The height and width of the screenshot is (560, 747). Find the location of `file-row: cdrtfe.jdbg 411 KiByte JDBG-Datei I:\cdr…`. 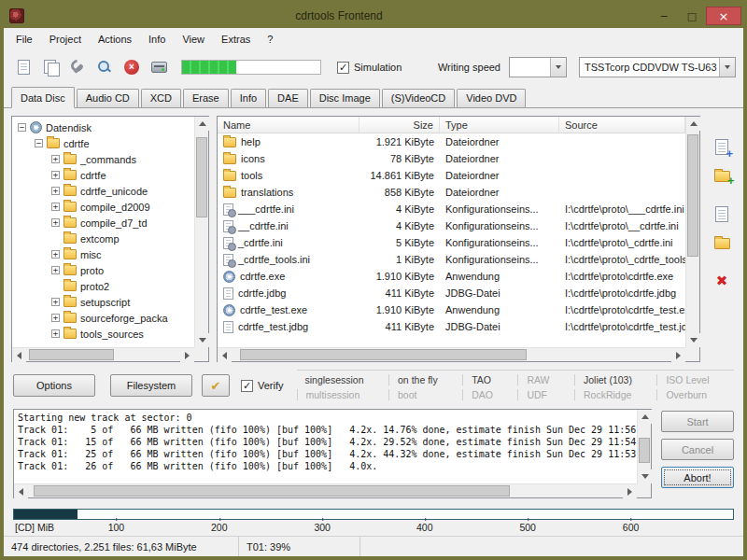

file-row: cdrtfe.jdbg 411 KiByte JDBG-Datei I:\cdr… is located at coordinates (452, 293).